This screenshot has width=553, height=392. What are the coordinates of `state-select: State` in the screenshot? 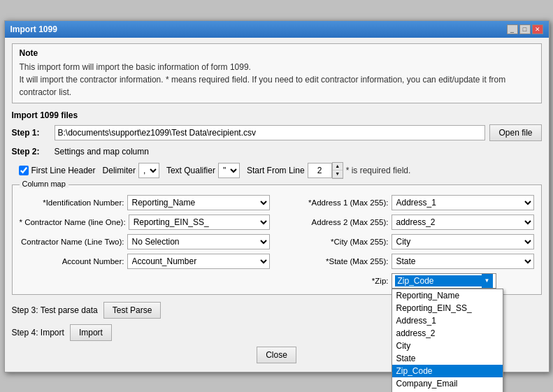 It's located at (463, 261).